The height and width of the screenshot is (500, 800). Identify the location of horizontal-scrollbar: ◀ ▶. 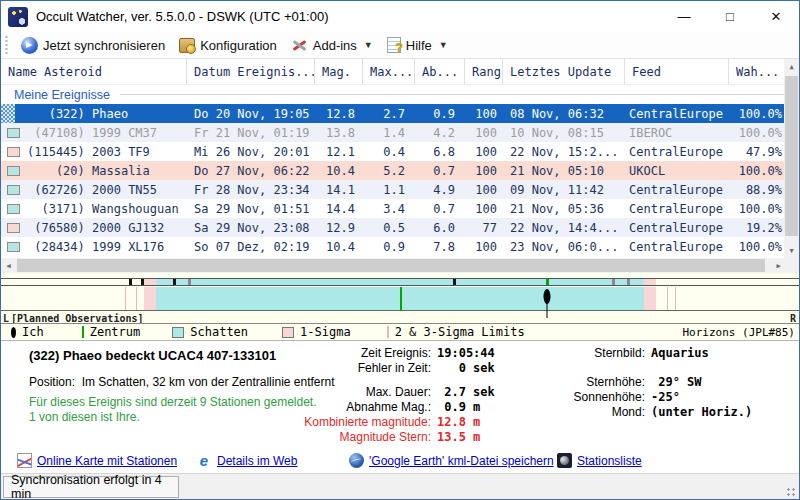
(394, 266).